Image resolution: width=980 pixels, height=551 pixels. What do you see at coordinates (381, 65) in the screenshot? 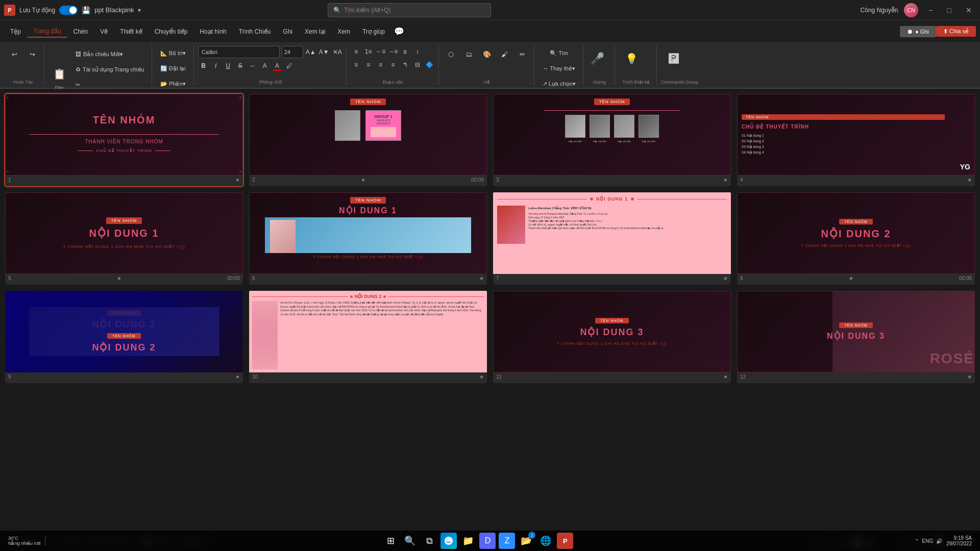
I see `align-right-button: ≡` at bounding box center [381, 65].